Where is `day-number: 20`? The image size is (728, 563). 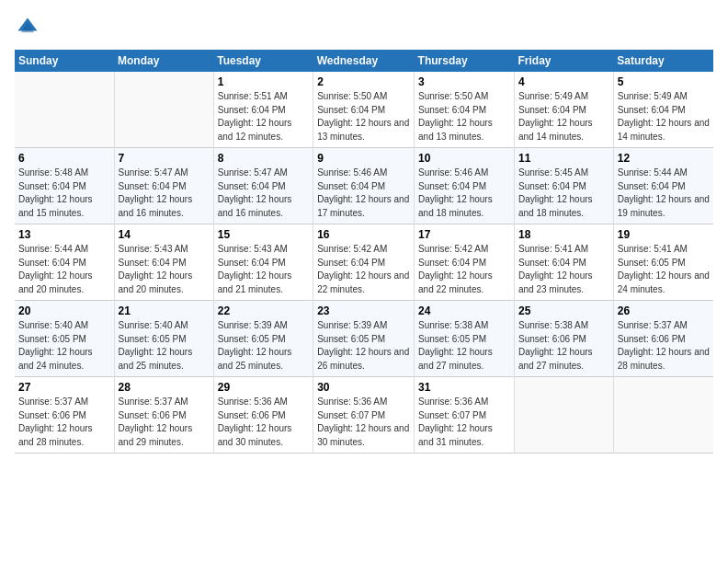 day-number: 20 is located at coordinates (64, 311).